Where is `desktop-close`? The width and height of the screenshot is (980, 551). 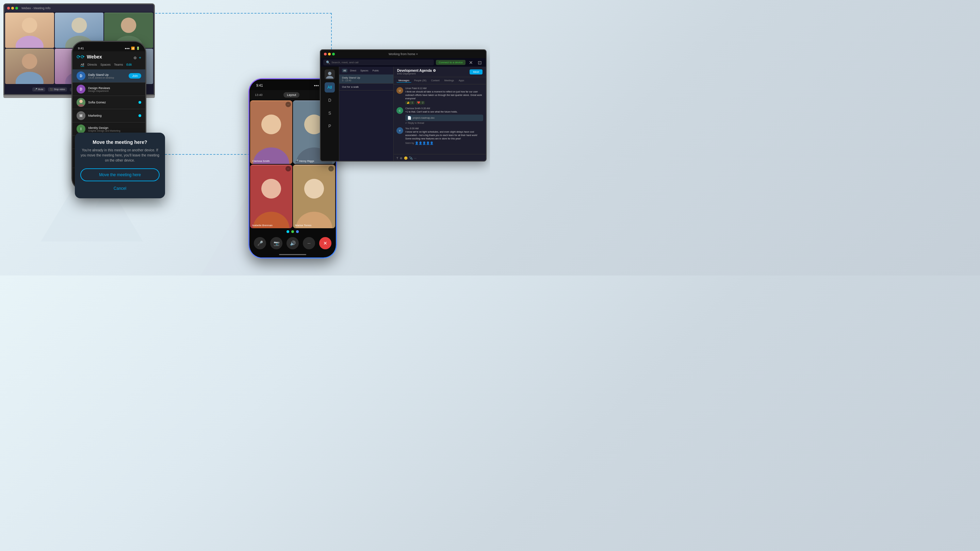
desktop-close is located at coordinates (326, 54).